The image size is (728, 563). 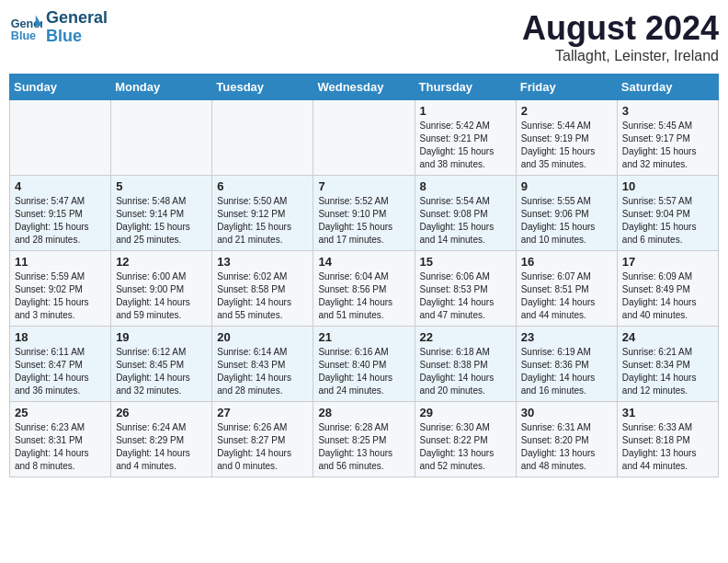 What do you see at coordinates (667, 87) in the screenshot?
I see `day-header-saturday: Saturday` at bounding box center [667, 87].